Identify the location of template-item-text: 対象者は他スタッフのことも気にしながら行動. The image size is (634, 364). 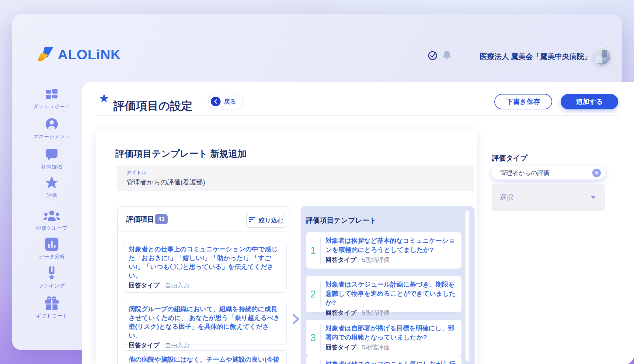
(391, 362).